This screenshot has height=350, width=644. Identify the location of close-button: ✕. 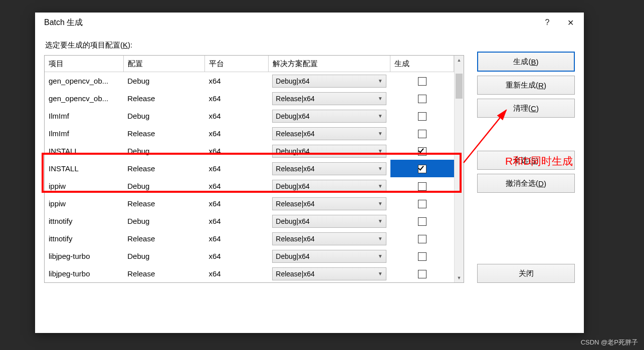
(570, 23).